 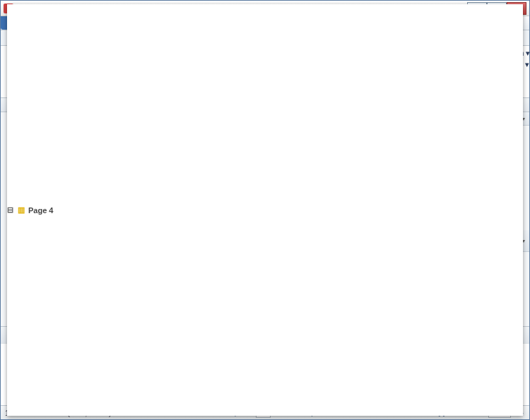 I want to click on tree-page: ⊟▥Page 4, so click(x=87, y=374).